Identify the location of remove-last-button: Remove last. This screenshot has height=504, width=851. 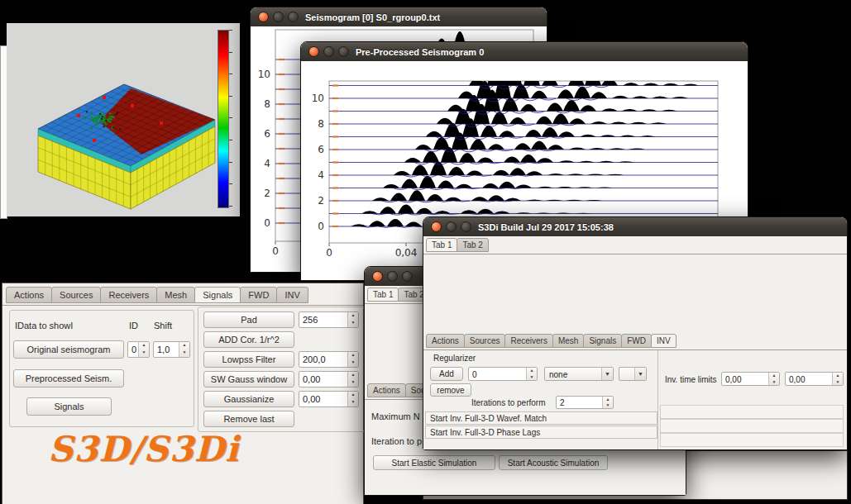
(249, 419).